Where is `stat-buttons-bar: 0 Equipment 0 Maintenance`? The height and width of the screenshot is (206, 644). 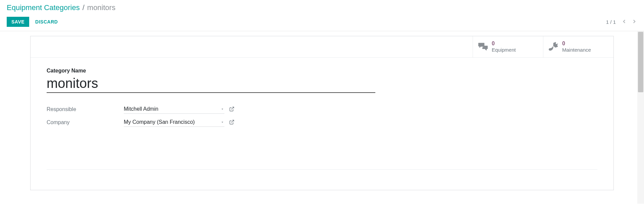 stat-buttons-bar: 0 Equipment 0 Maintenance is located at coordinates (322, 47).